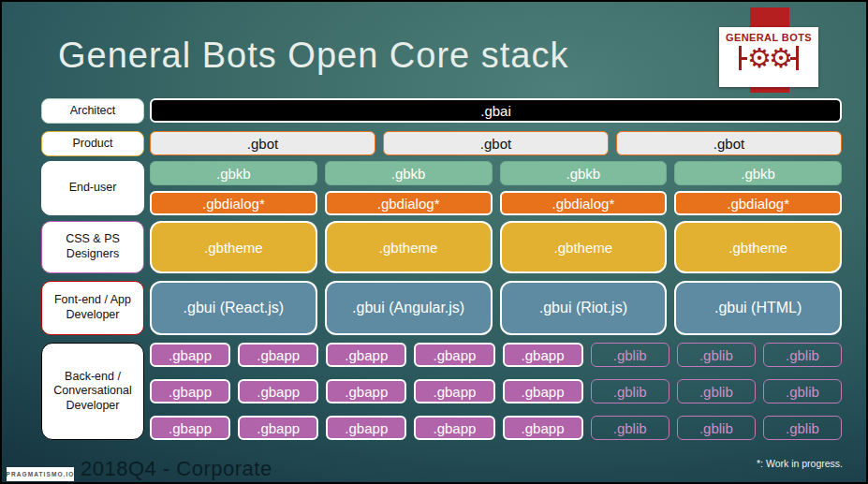 Image resolution: width=868 pixels, height=484 pixels. What do you see at coordinates (496, 173) in the screenshot?
I see `row-gbkb: .gbkb .gbkb .gbkb .gbkb` at bounding box center [496, 173].